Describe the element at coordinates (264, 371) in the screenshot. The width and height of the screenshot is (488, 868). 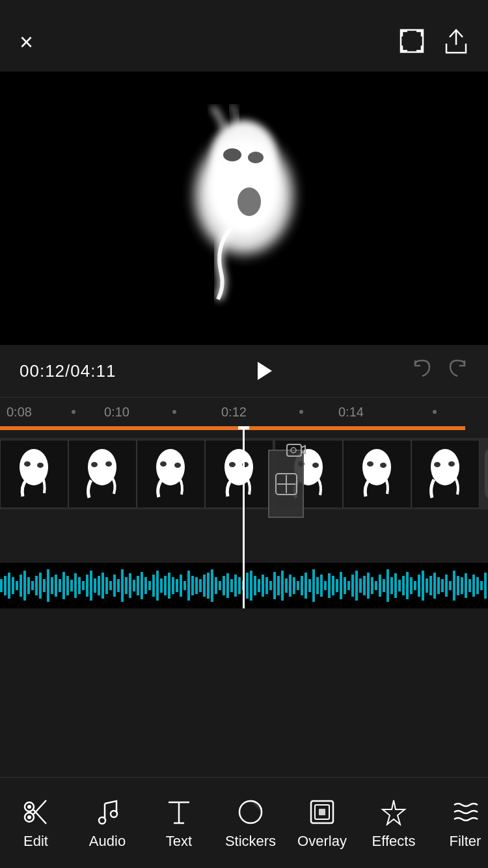
I see `play-button` at that location.